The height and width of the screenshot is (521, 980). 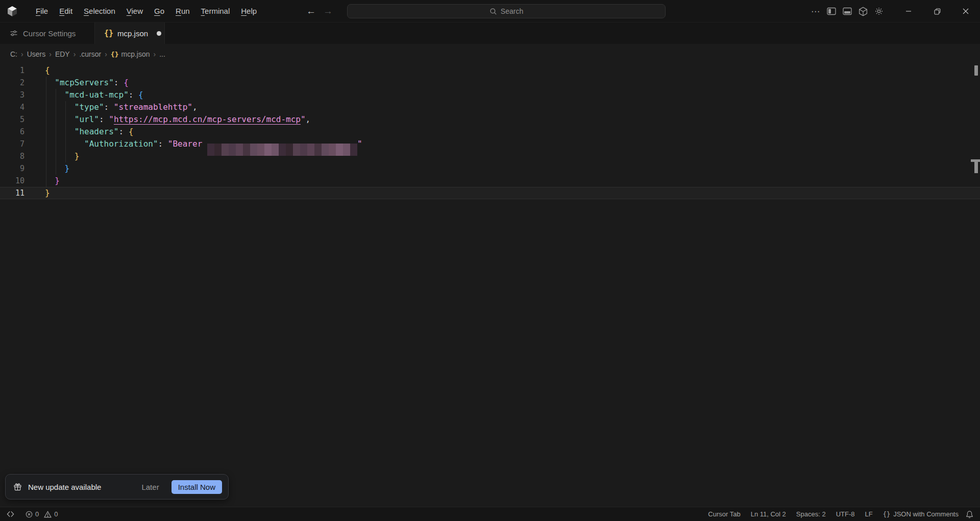 What do you see at coordinates (193, 144) in the screenshot?
I see `code-text: "Authorization": "Bearer "` at bounding box center [193, 144].